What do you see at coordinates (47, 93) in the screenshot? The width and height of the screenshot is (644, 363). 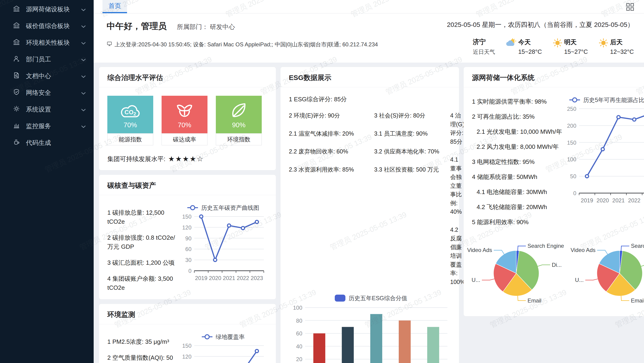 I see `sidebar-item-security: 网络安全` at bounding box center [47, 93].